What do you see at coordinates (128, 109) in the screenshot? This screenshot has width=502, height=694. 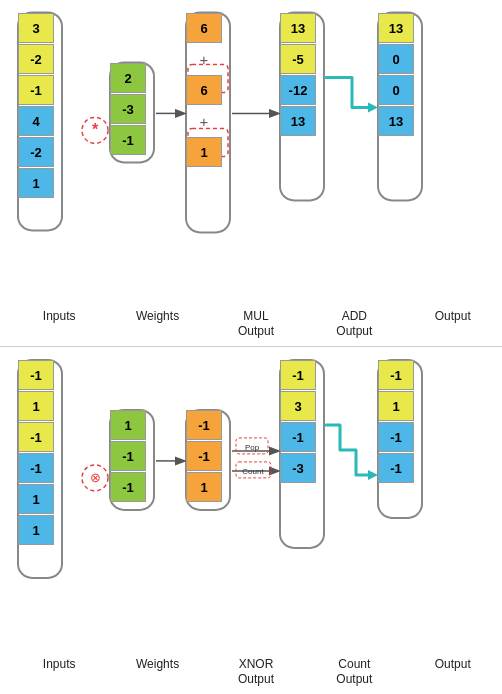 I see `top-weight-1: -3` at bounding box center [128, 109].